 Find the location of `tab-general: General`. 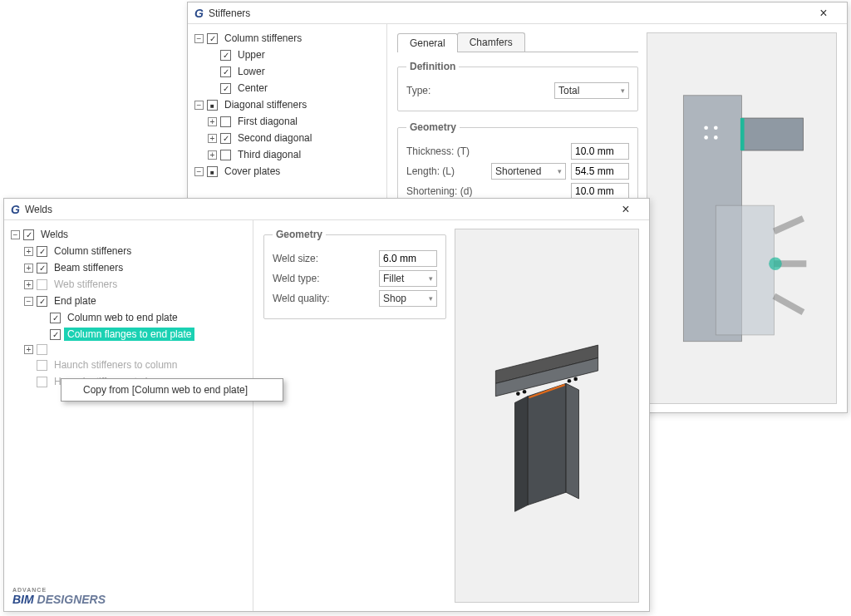

tab-general: General is located at coordinates (427, 43).